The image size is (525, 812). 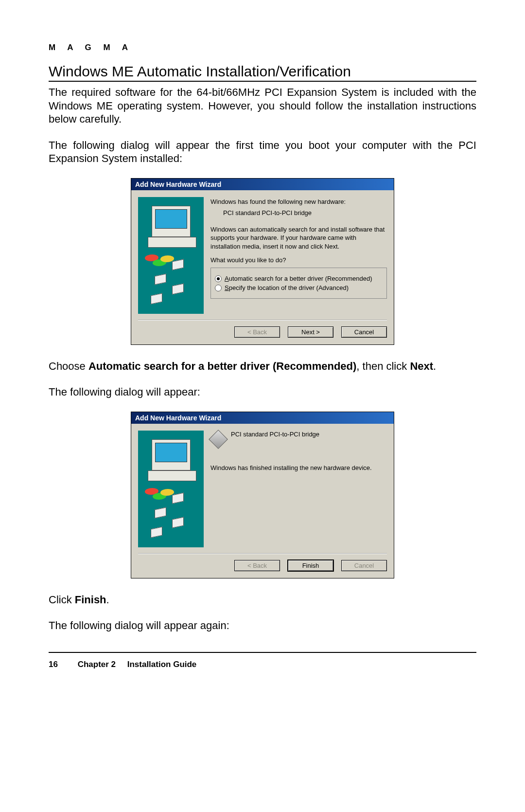 What do you see at coordinates (298, 278) in the screenshot?
I see `radio-option-automatic: Automatic search for a better driver (Re…` at bounding box center [298, 278].